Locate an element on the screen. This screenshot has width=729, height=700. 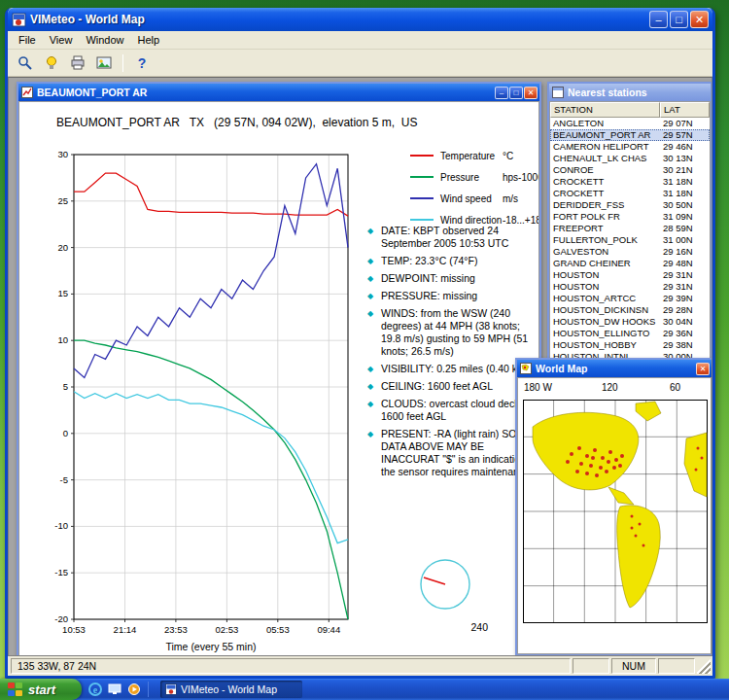
weather-info-item: ◆DATE: KBPT observed 24 September 2005 1… is located at coordinates (453, 237).